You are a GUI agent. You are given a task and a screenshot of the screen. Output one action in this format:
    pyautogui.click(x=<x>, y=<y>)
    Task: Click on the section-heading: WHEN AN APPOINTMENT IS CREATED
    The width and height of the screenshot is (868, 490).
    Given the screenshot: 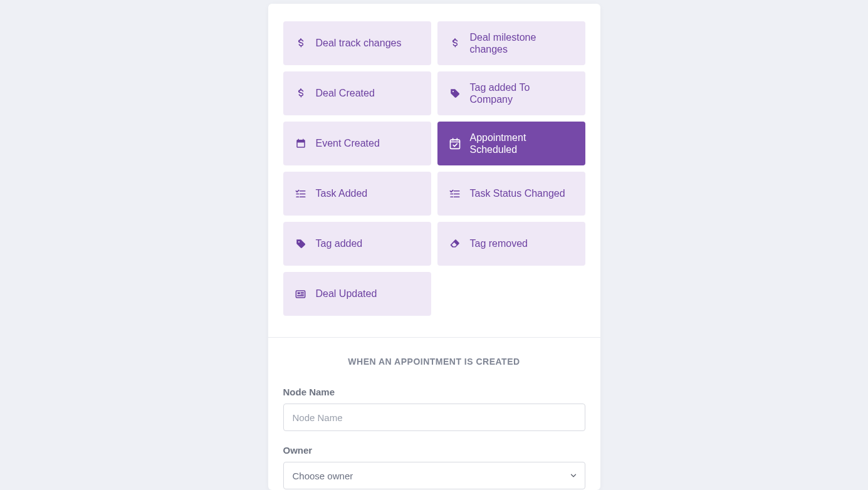 What is the action you would take?
    pyautogui.click(x=434, y=362)
    